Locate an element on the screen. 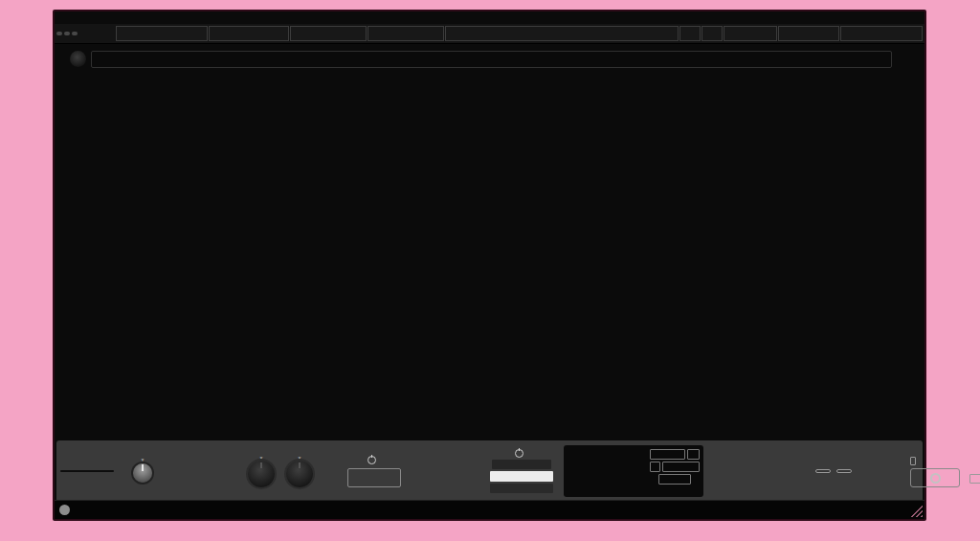 The image size is (980, 541). brand-button is located at coordinates (881, 34).